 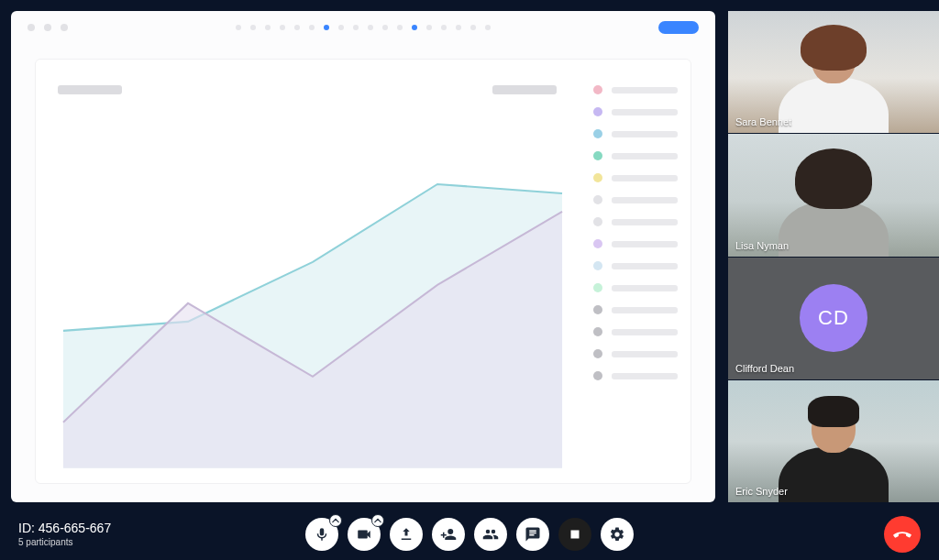 What do you see at coordinates (406, 534) in the screenshot?
I see `share-icon` at bounding box center [406, 534].